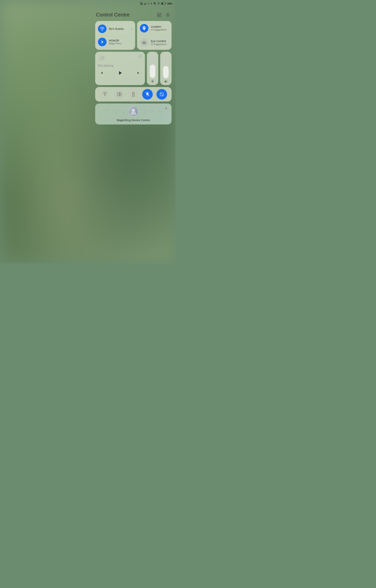  What do you see at coordinates (140, 56) in the screenshot?
I see `sound-wave-icon` at bounding box center [140, 56].